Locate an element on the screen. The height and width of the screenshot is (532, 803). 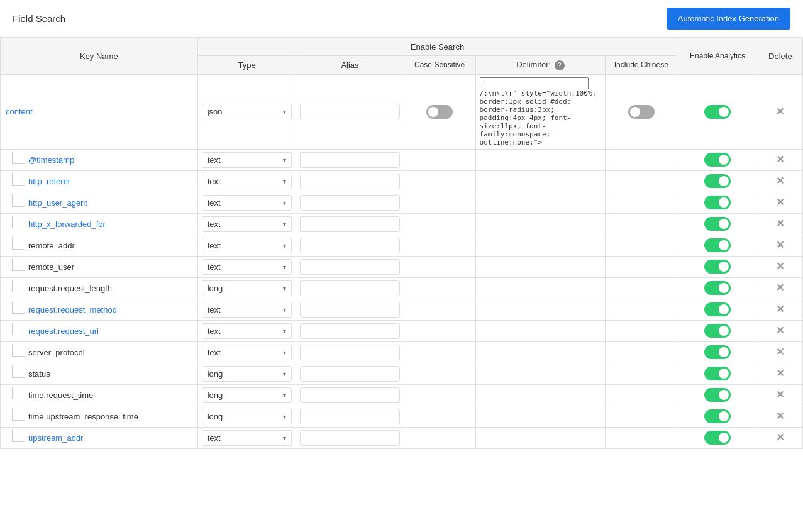
include-chinese-toggle is located at coordinates (641, 112).